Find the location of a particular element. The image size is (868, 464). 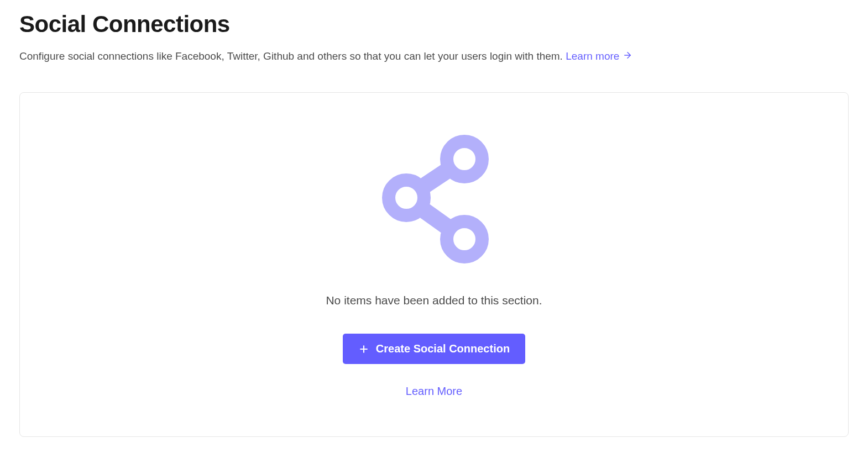

empty-state-message: No items have been added to this section… is located at coordinates (434, 300).